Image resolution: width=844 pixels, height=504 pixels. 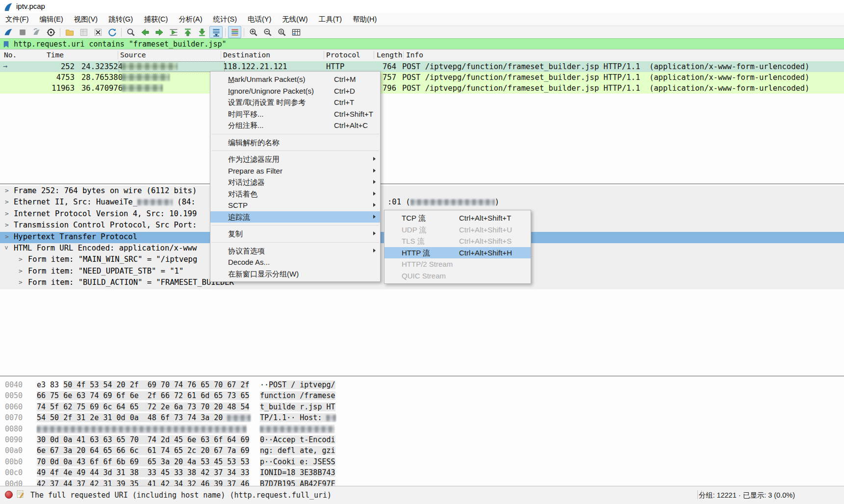 What do you see at coordinates (422, 88) in the screenshot?
I see `packet-row: 11963 36.470976 796 POST /iptvepg/functi…` at bounding box center [422, 88].